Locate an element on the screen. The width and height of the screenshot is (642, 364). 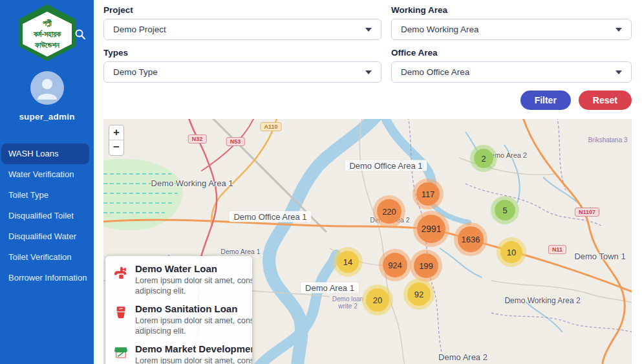
person-icon is located at coordinates (47, 88).